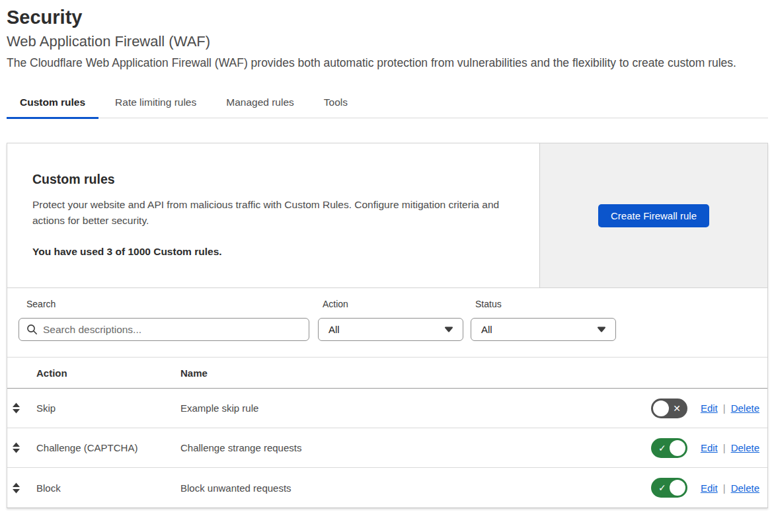 The width and height of the screenshot is (774, 532). What do you see at coordinates (272, 213) in the screenshot?
I see `card-description: Protect your website and API from malici…` at bounding box center [272, 213].